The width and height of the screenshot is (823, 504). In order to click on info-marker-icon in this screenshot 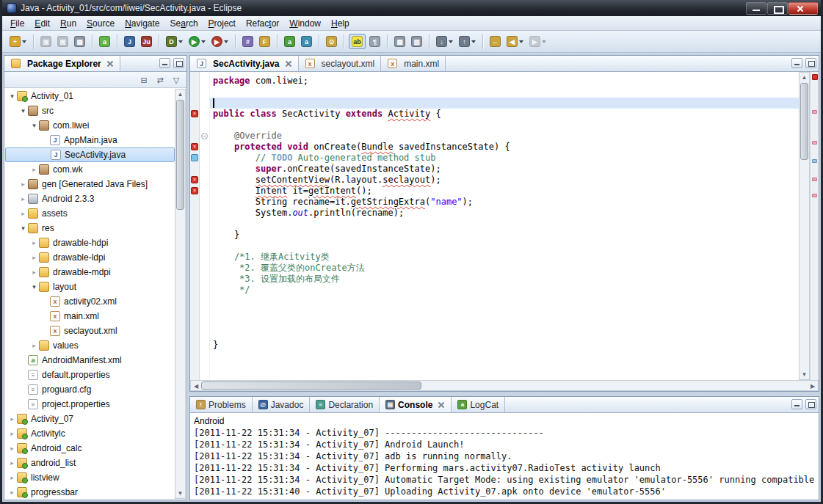, I will do `click(195, 158)`.